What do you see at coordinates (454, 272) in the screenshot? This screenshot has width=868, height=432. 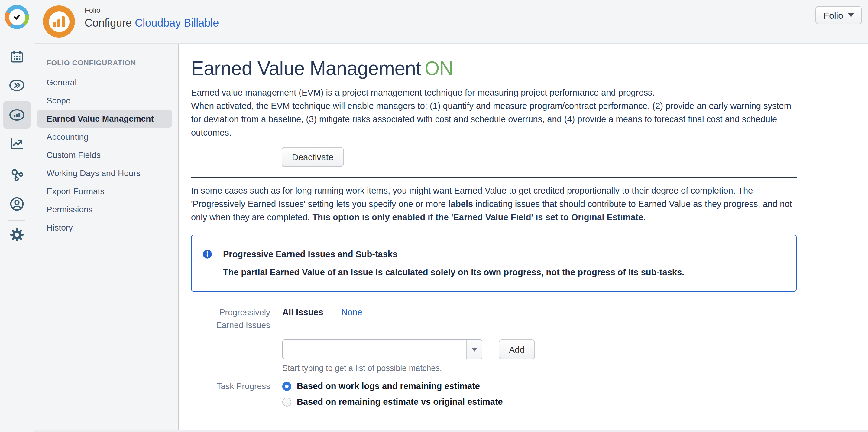 I see `info-box-body: The partial Earned Value of an issue is …` at bounding box center [454, 272].